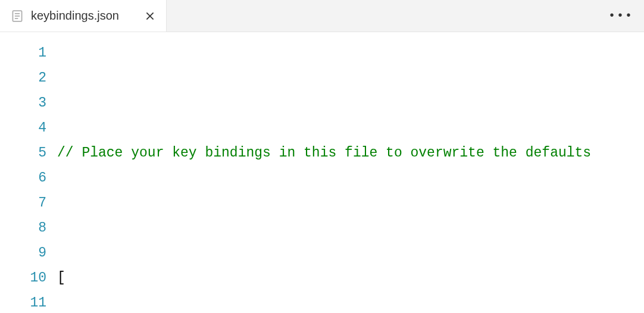 The image size is (644, 313). What do you see at coordinates (23, 302) in the screenshot?
I see `line-number: 11` at bounding box center [23, 302].